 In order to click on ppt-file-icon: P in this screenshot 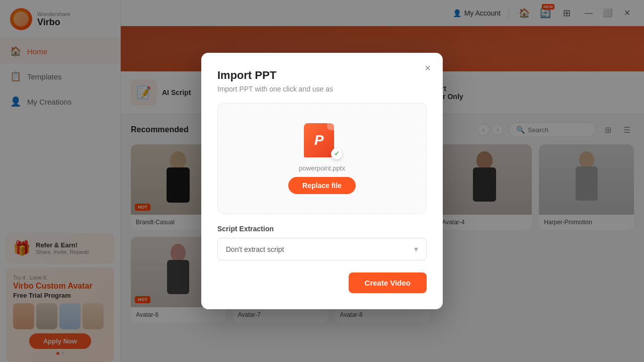, I will do `click(322, 141)`.